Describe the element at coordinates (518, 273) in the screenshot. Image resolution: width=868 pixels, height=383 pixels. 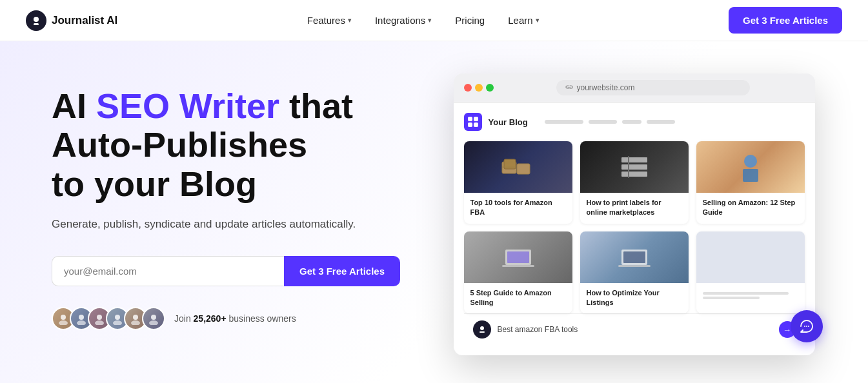
I see `blog-card: 5 Step Guide to Amazon Selling` at that location.